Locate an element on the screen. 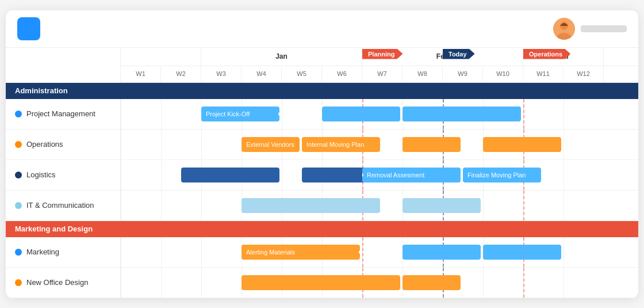 This screenshot has height=308, width=644. user-name is located at coordinates (604, 29).